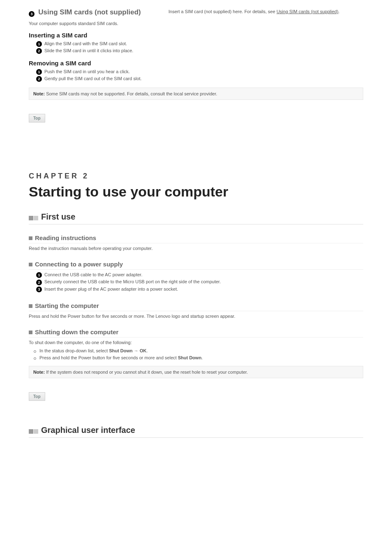  What do you see at coordinates (89, 51) in the screenshot?
I see `step-text: Slide the SIM card in until it clicks in…` at bounding box center [89, 51].